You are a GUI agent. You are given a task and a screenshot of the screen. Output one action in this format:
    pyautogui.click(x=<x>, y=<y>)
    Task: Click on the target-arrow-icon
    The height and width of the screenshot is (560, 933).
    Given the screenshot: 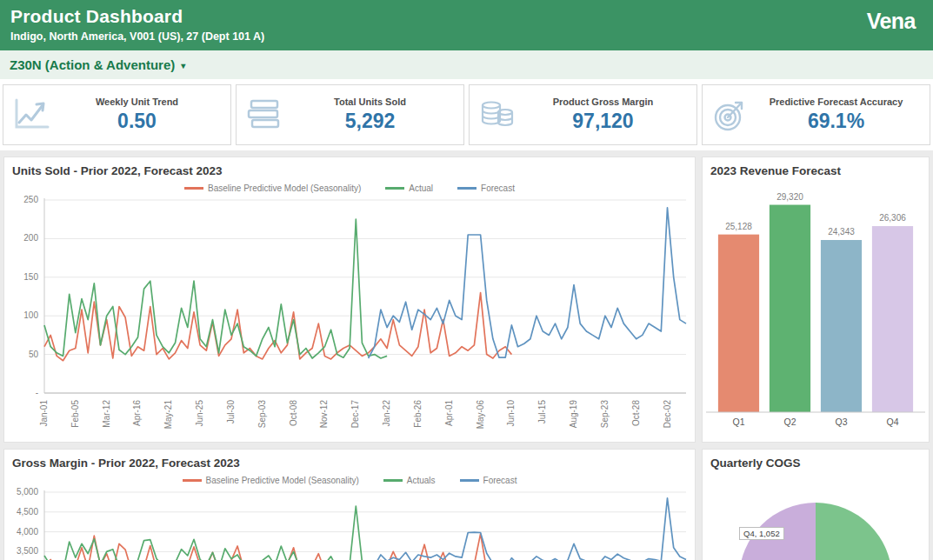 What is the action you would take?
    pyautogui.click(x=730, y=115)
    